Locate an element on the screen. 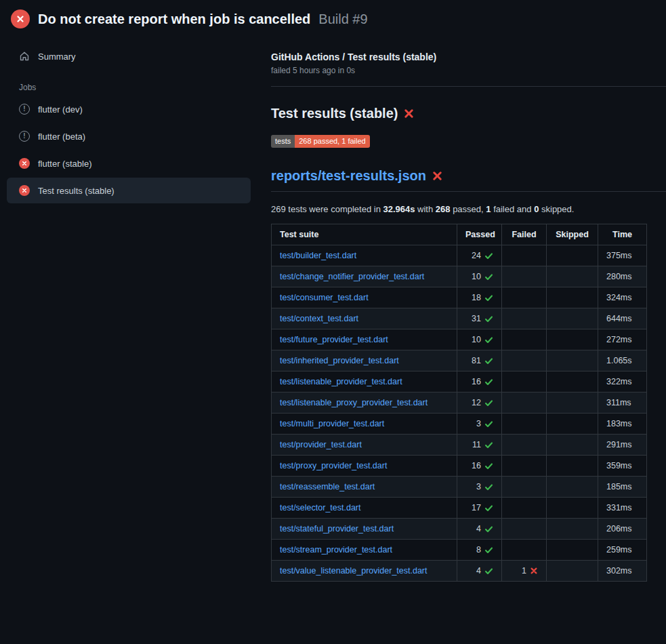 Image resolution: width=666 pixels, height=644 pixels. table-row: test/stateful_provider_test.dart 4 206ms is located at coordinates (459, 529).